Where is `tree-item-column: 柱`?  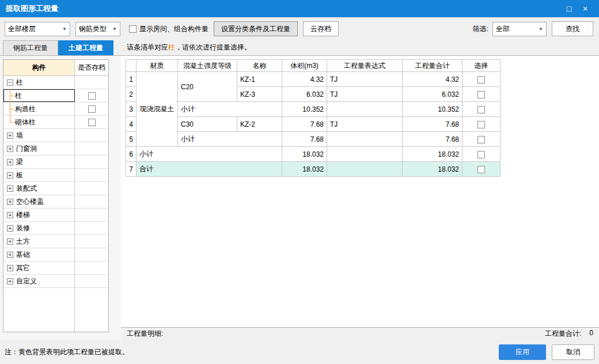 tree-item-column: 柱 is located at coordinates (39, 96).